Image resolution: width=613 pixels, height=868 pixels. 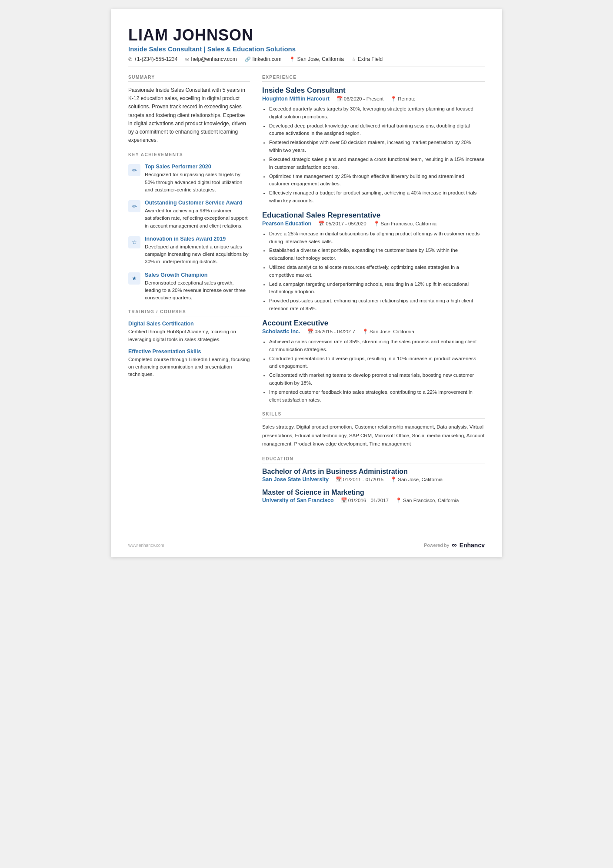 I want to click on bullet: Collaborated with marketing teams to dev…, so click(x=377, y=379).